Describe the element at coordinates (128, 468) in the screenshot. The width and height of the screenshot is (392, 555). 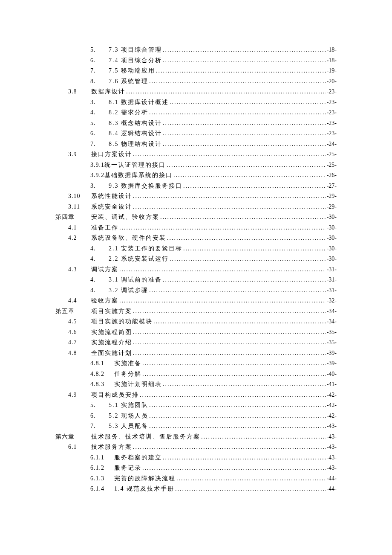
I see `toc-title: 服务记录` at that location.